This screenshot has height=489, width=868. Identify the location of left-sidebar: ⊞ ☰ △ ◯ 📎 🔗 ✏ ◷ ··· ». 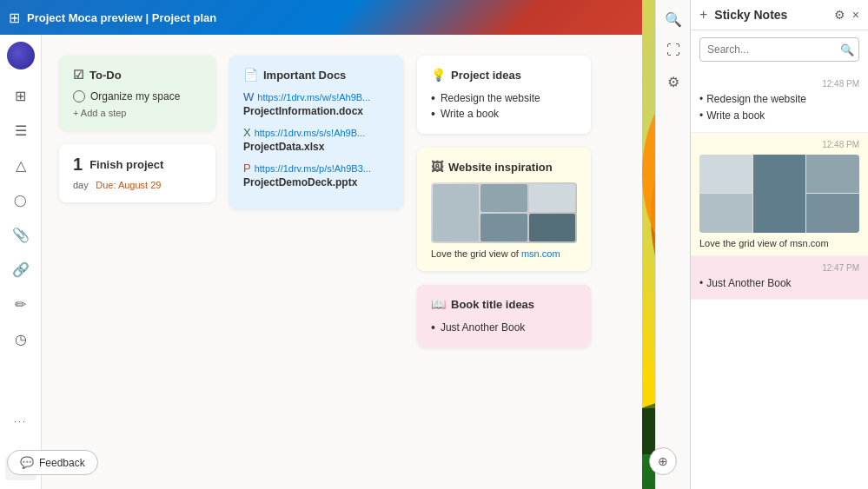
(21, 262).